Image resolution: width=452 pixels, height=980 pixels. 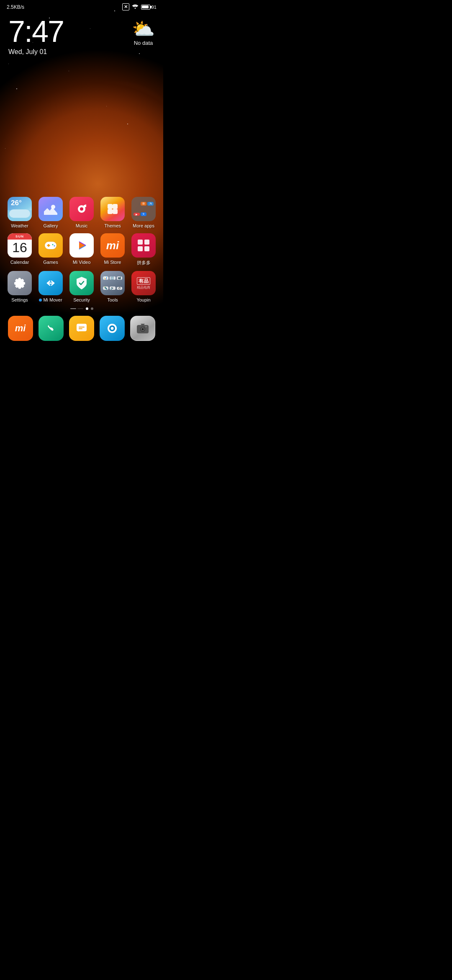 I want to click on page-indicator, so click(x=82, y=308).